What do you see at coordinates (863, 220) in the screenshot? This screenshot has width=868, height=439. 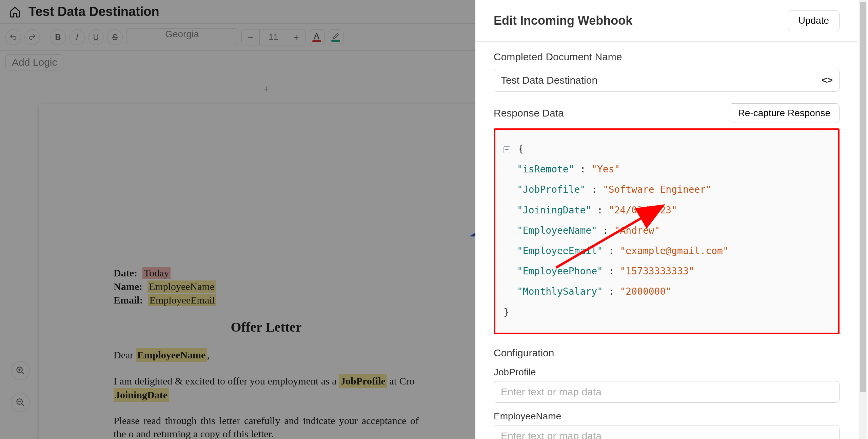 I see `scrollbar` at bounding box center [863, 220].